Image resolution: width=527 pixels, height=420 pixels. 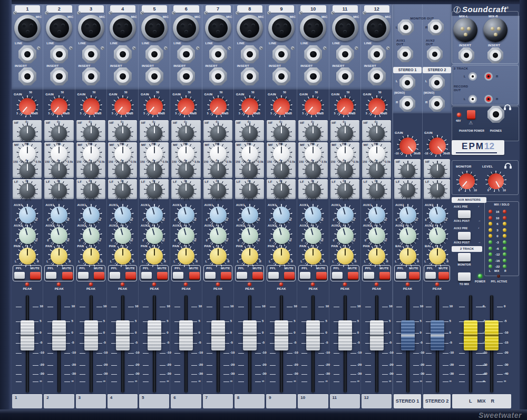 I want to click on phantom-power-switch, so click(x=471, y=114).